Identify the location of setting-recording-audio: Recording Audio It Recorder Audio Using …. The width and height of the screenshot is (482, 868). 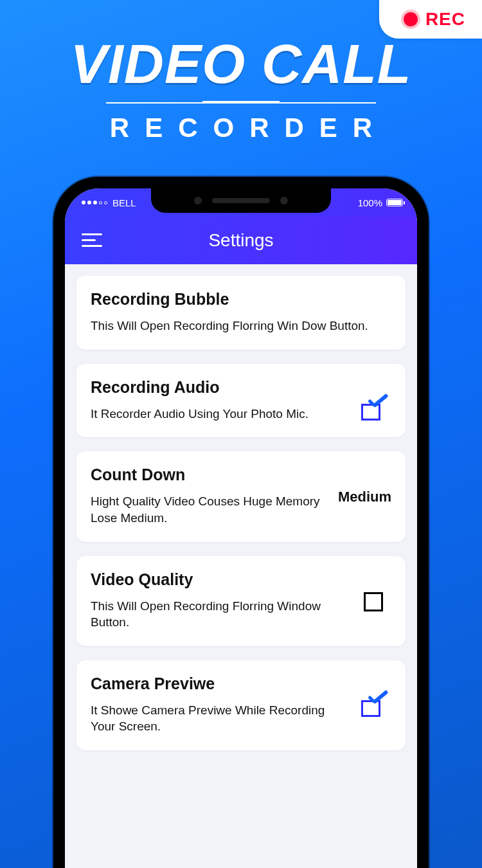
(241, 401).